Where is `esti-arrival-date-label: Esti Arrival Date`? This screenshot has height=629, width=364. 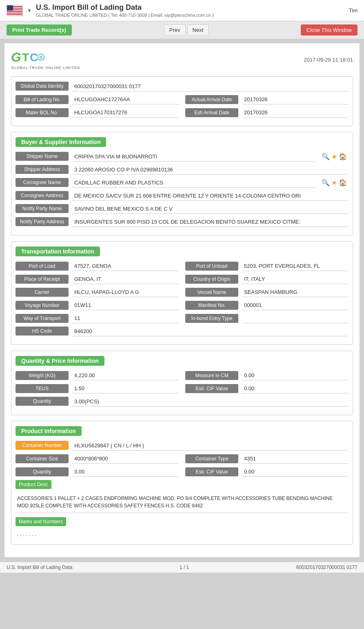
esti-arrival-date-label: Esti Arrival Date is located at coordinates (212, 113).